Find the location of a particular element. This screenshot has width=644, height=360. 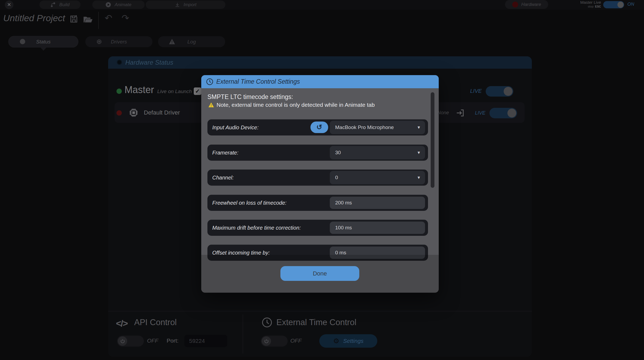

row-label: Maximum drift before time correction: is located at coordinates (257, 228).